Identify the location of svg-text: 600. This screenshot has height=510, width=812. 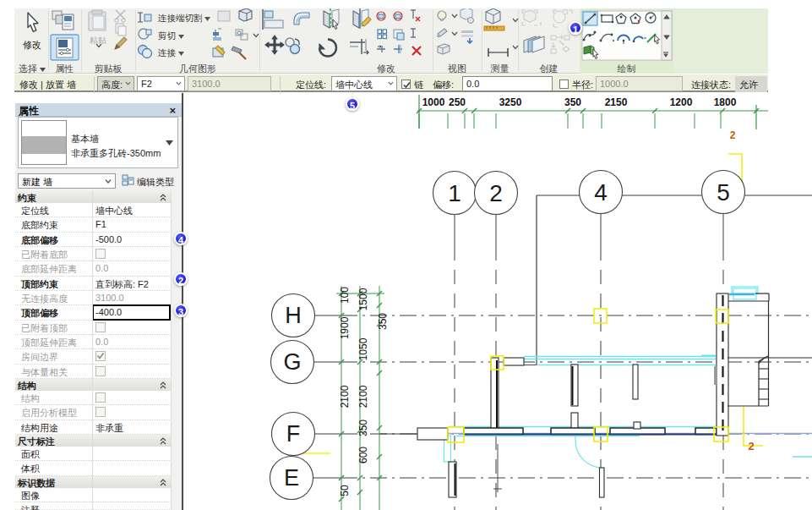
(363, 455).